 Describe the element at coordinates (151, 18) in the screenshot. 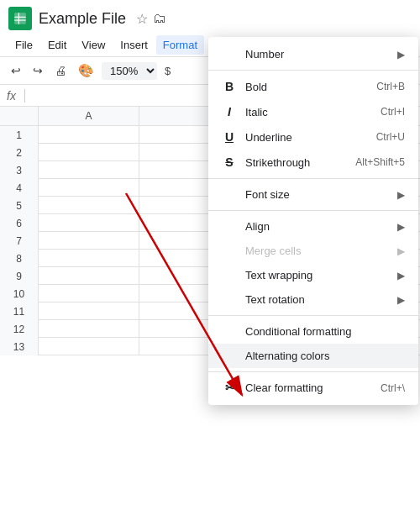

I see `title-icons: ☆ 🗂` at that location.